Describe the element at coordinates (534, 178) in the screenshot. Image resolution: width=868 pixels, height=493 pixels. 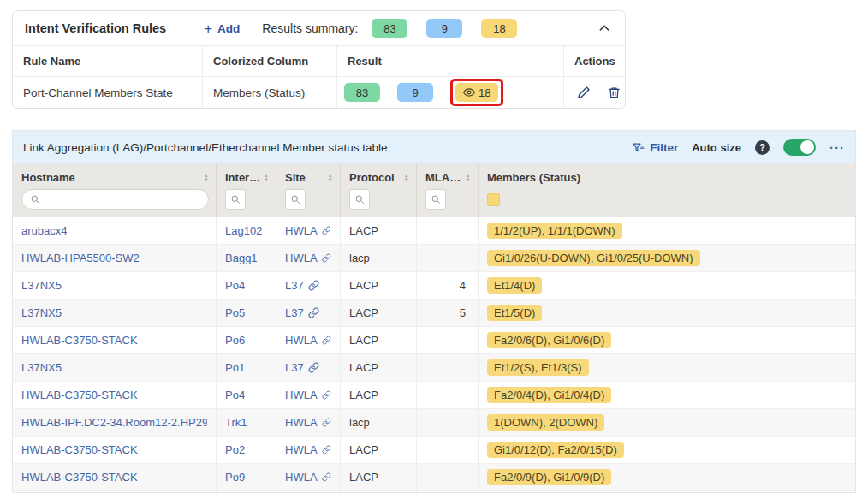
I see `column-label: Members (Status)` at that location.